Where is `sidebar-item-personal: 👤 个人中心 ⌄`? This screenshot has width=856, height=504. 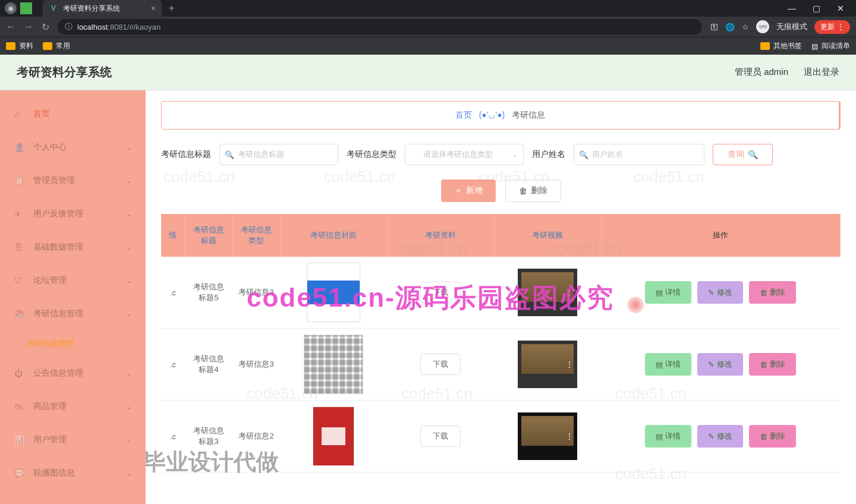 sidebar-item-personal: 👤 个人中心 ⌄ is located at coordinates (73, 147).